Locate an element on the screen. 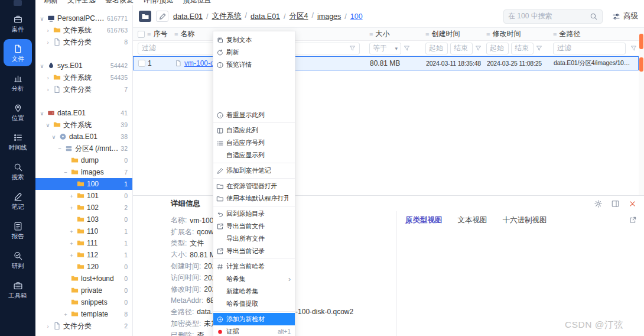  nav-item: 位置 is located at coordinates (18, 112).